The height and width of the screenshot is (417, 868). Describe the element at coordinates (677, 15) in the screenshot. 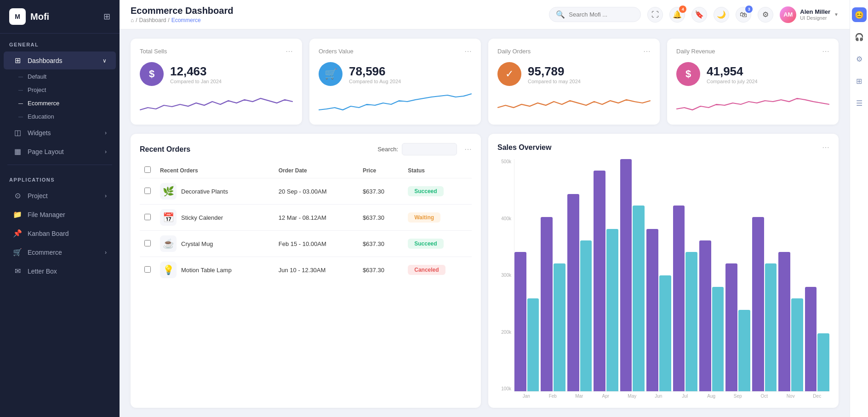

I see `notifications-button: 🔔 4` at that location.